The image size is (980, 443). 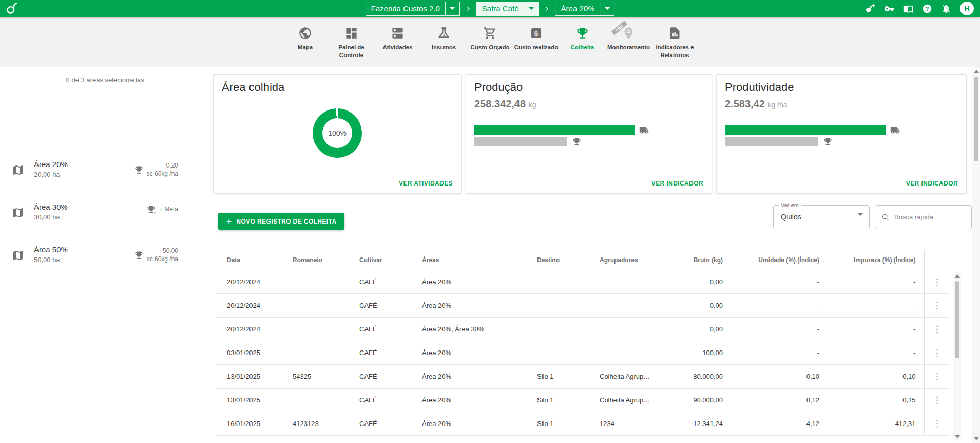 I want to click on column-header-actions, so click(x=937, y=260).